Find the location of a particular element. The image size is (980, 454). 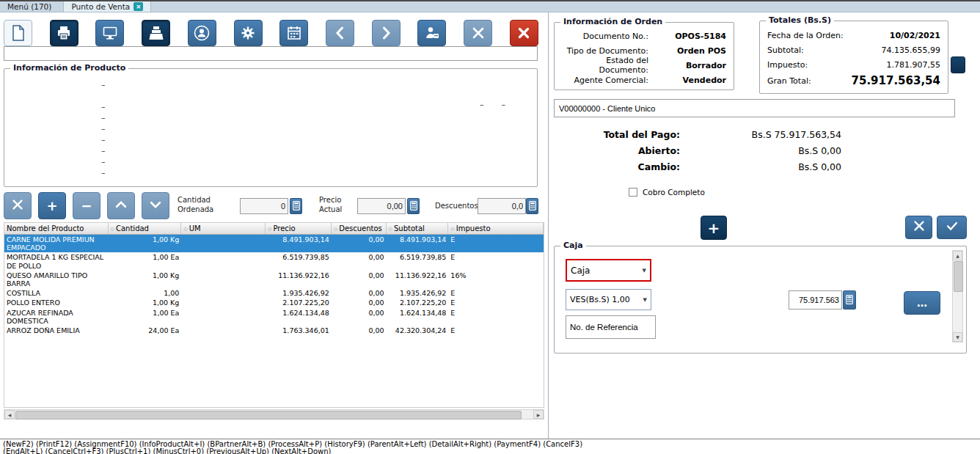

decrease-quantity-button: − is located at coordinates (87, 205).